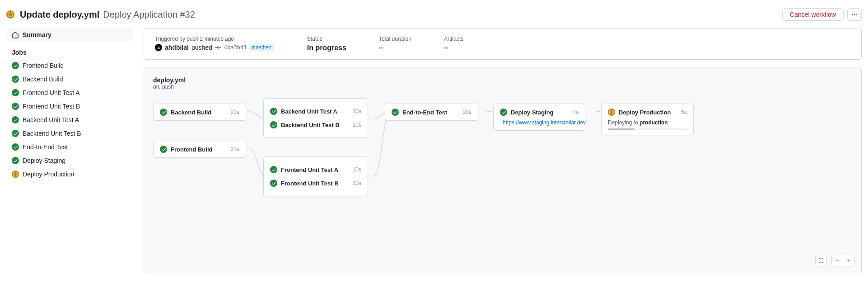 The width and height of the screenshot is (868, 294). I want to click on job-node-e2e: End-to-End Test 20s, so click(432, 112).